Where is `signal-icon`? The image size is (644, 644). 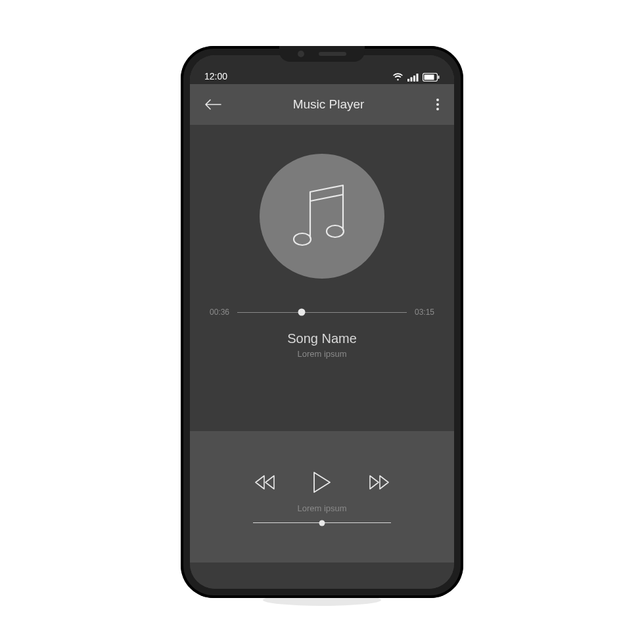
signal-icon is located at coordinates (413, 78).